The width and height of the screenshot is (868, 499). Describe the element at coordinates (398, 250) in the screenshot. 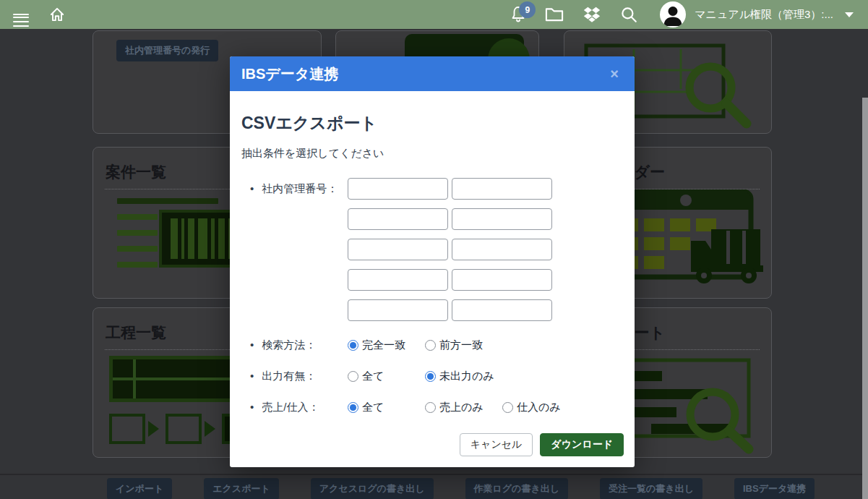

I see `kanri-number-input-3a` at that location.